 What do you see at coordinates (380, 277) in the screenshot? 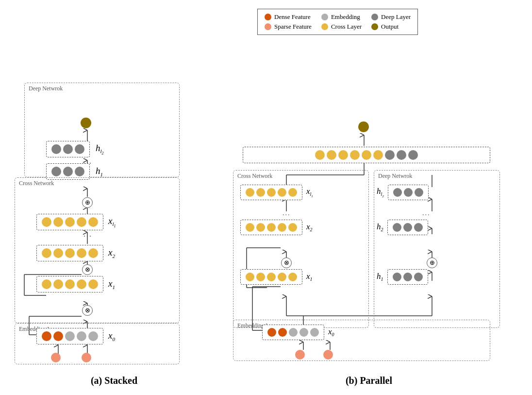
I see `parallel-h1-label: h1` at bounding box center [380, 277].